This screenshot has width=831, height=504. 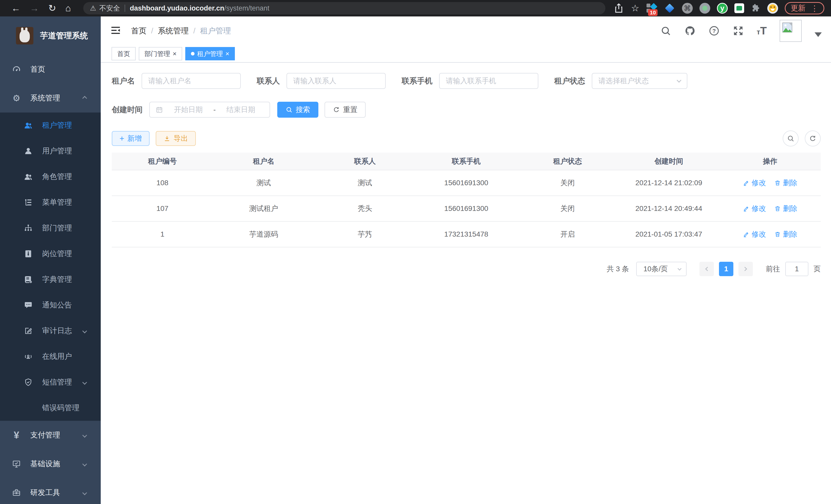 What do you see at coordinates (653, 12) in the screenshot?
I see `extension-badge: 10` at bounding box center [653, 12].